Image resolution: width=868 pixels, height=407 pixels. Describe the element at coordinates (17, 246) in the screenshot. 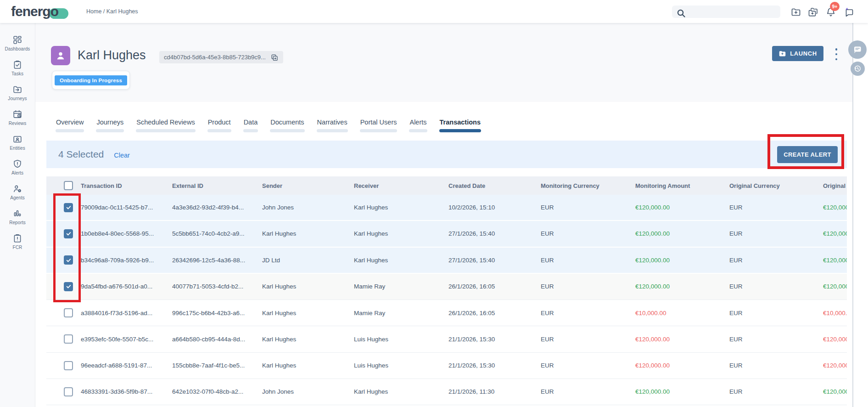

I see `sidebar-item-fcr: FCR` at that location.